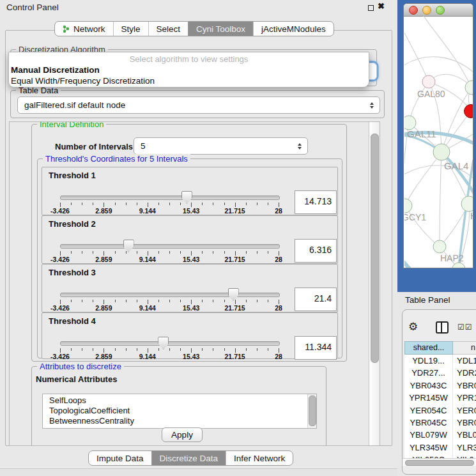 The image size is (476, 476). I want to click on shared-name-cell: YBL079W, so click(429, 434).